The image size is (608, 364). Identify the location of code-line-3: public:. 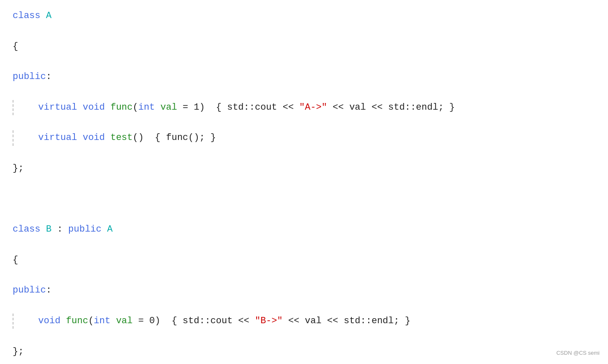
(304, 77).